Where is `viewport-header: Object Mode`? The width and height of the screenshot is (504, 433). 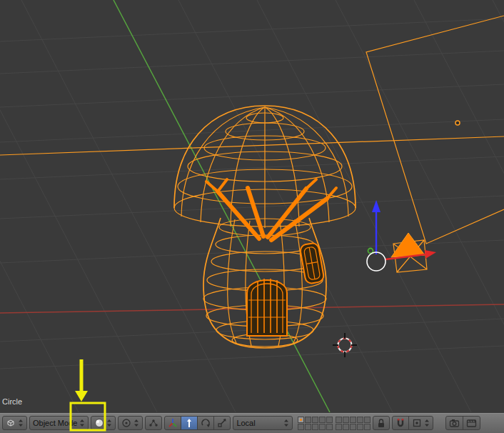 viewport-header: Object Mode is located at coordinates (252, 423).